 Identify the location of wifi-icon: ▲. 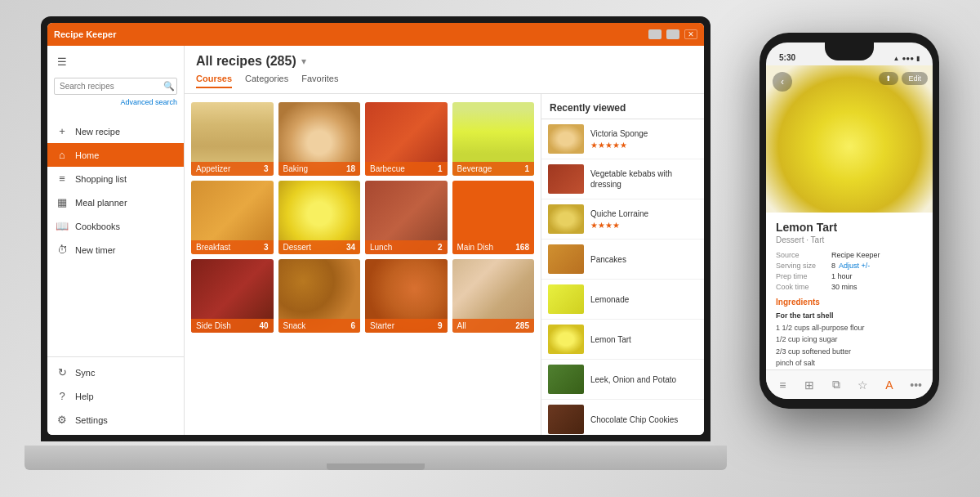
(897, 59).